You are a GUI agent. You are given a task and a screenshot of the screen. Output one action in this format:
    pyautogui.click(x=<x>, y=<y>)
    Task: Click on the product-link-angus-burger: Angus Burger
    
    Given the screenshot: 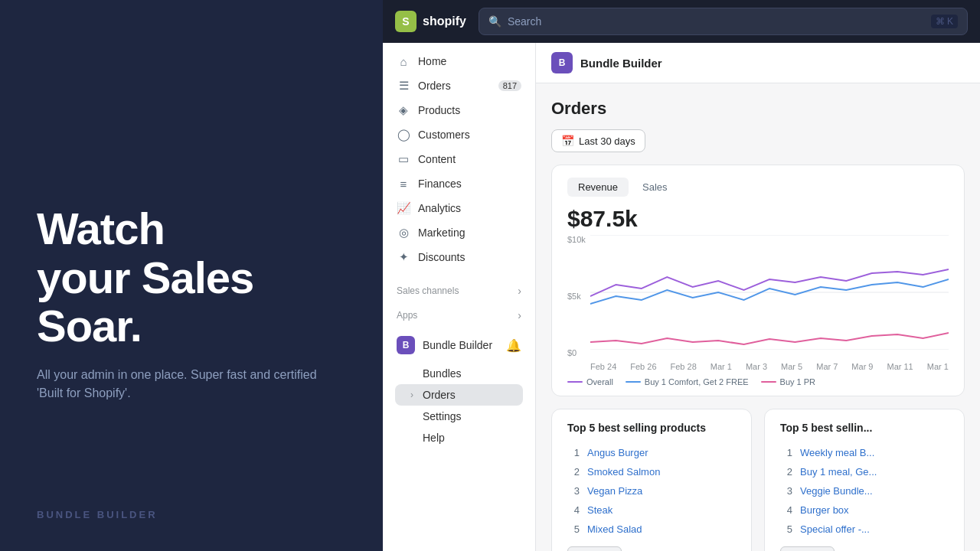 What is the action you would take?
    pyautogui.click(x=618, y=453)
    